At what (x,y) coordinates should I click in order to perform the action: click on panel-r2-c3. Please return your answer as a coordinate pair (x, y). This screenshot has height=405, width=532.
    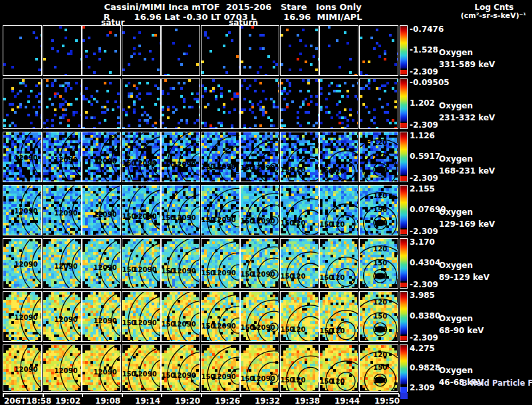
    Looking at the image, I should click on (101, 104).